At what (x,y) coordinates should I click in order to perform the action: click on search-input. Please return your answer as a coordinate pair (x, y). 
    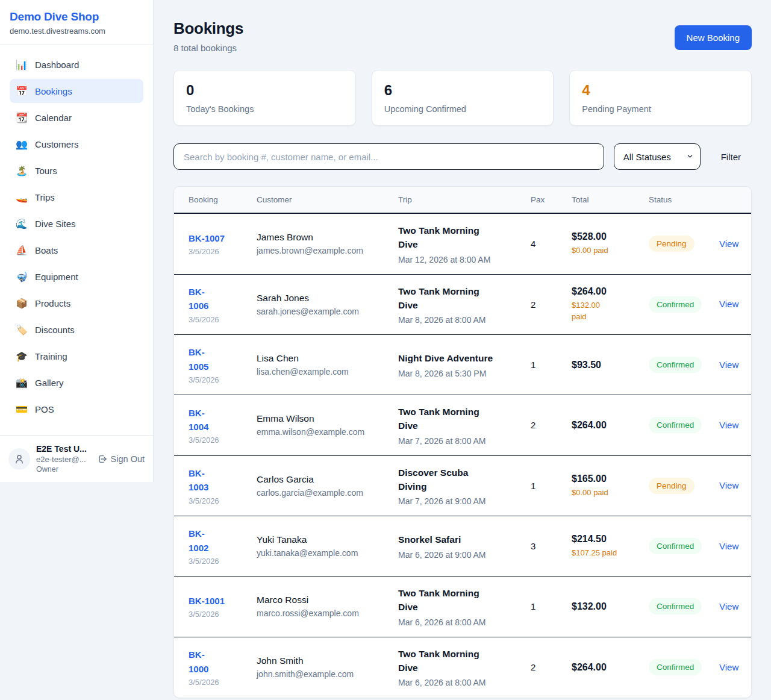
    Looking at the image, I should click on (389, 157).